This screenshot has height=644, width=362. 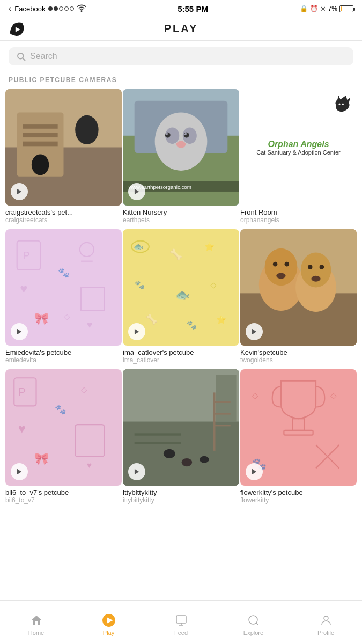 I want to click on camera-owner: earthpets, so click(x=181, y=220).